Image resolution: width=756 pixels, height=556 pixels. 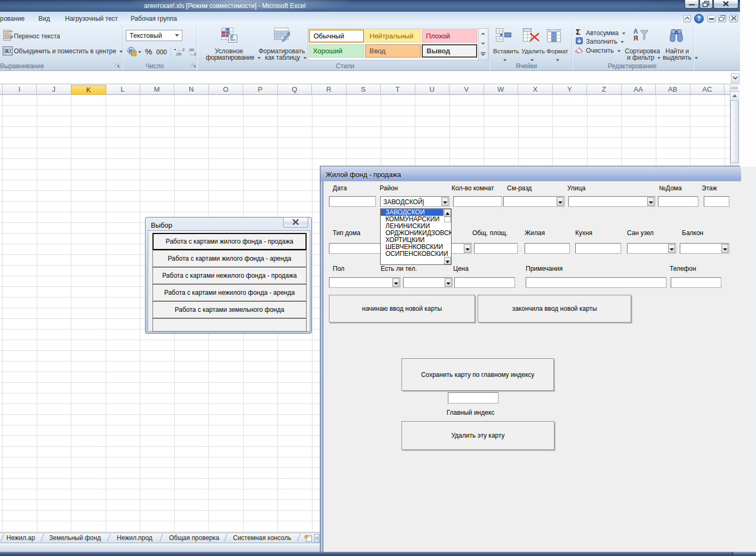 What do you see at coordinates (636, 38) in the screenshot?
I see `svg-text: Я` at bounding box center [636, 38].